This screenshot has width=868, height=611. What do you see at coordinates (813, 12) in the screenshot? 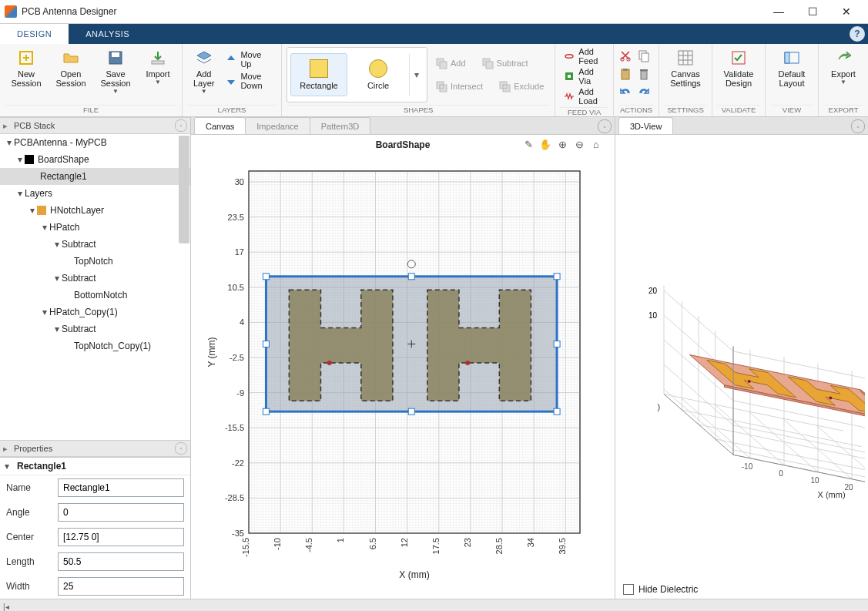
I see `maximize-button: ☐` at bounding box center [813, 12].